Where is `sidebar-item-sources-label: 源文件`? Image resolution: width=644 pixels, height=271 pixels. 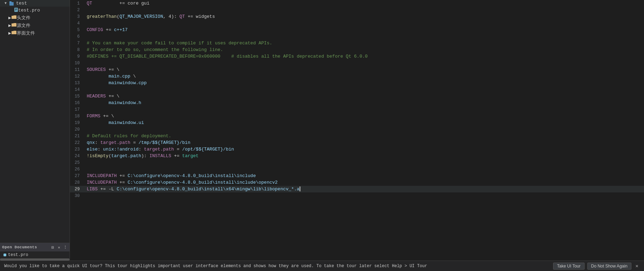 sidebar-item-sources-label: 源文件 is located at coordinates (24, 25).